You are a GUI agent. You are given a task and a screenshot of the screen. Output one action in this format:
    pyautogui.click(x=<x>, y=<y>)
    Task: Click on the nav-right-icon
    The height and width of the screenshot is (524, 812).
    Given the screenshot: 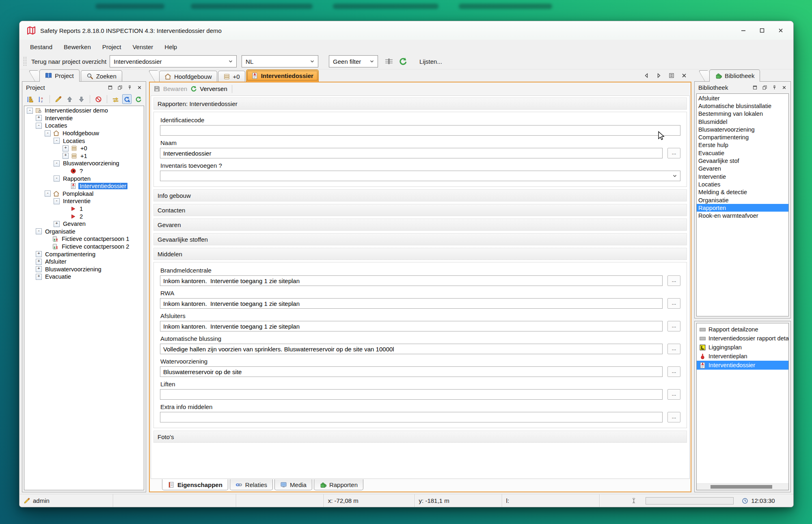 What is the action you would take?
    pyautogui.click(x=659, y=76)
    